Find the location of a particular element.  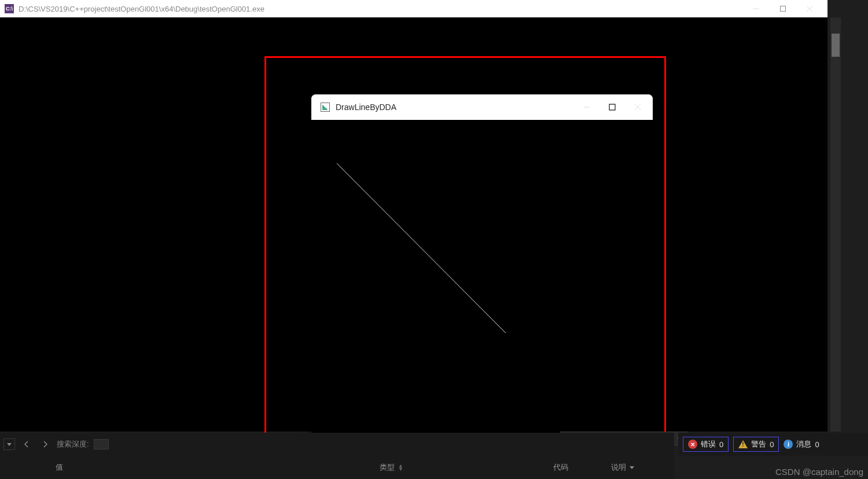

glut-title: DrawLineByDDA is located at coordinates (455, 107).